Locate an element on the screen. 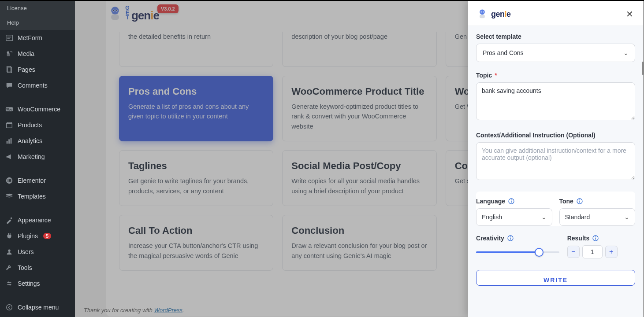 The image size is (644, 317). template-card-desc: Generate a list of pros and cons about a… is located at coordinates (196, 112).